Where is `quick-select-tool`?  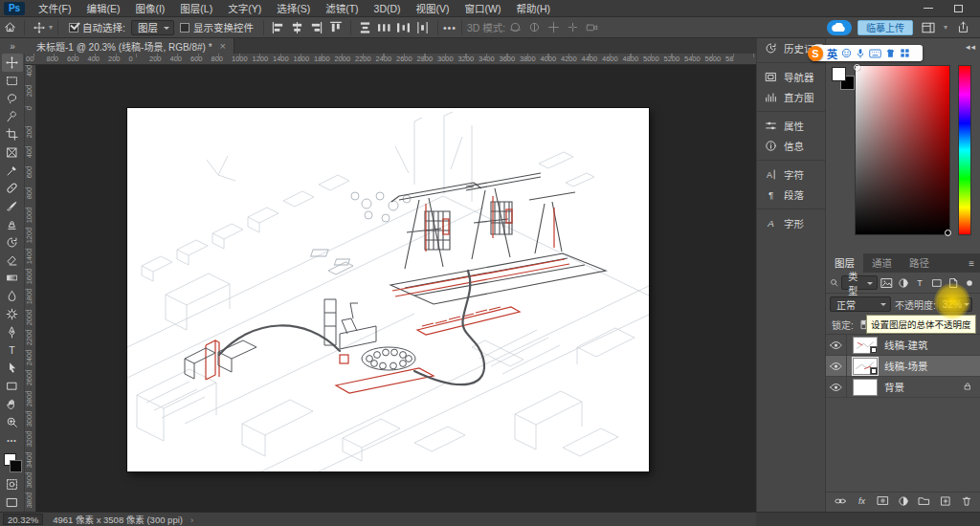
quick-select-tool is located at coordinates (12, 117).